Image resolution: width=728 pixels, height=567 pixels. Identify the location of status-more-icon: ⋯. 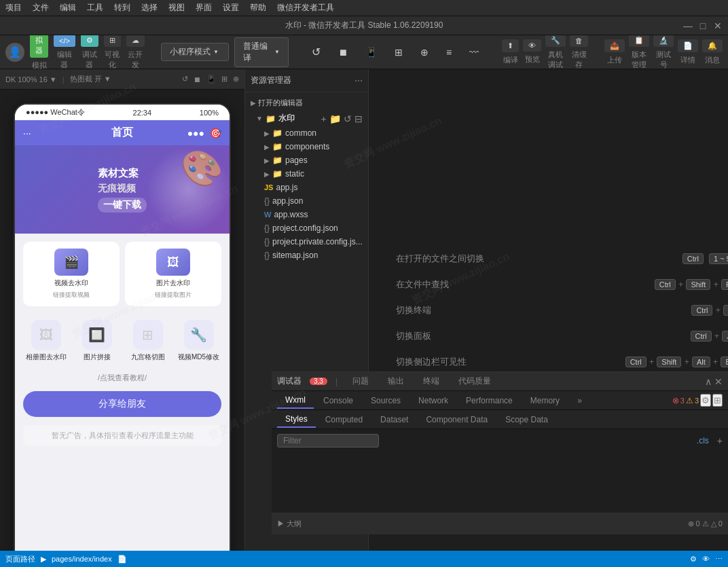
(718, 560).